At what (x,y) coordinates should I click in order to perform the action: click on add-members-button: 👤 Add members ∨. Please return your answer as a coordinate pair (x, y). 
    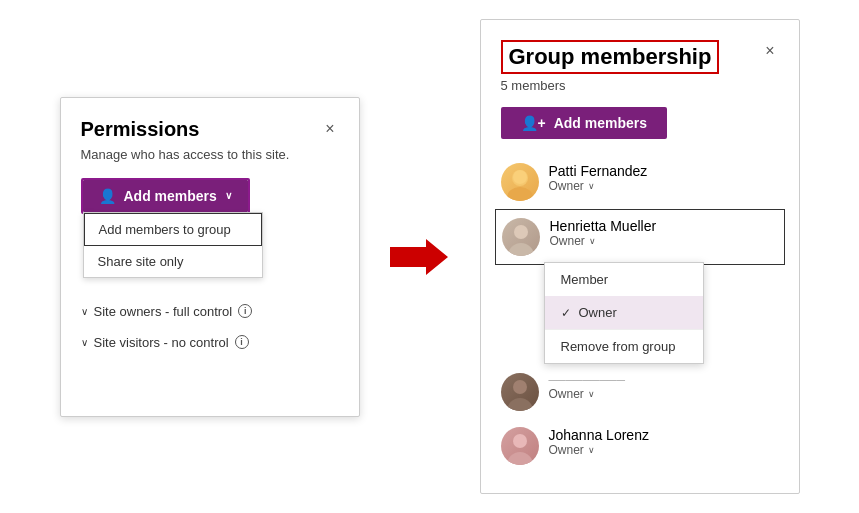
    Looking at the image, I should click on (166, 196).